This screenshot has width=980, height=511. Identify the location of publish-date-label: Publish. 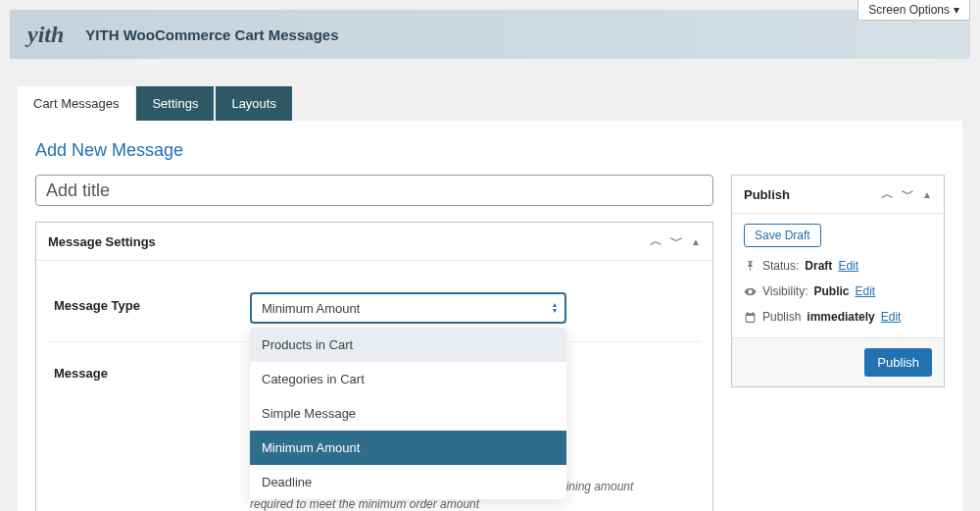
(782, 317).